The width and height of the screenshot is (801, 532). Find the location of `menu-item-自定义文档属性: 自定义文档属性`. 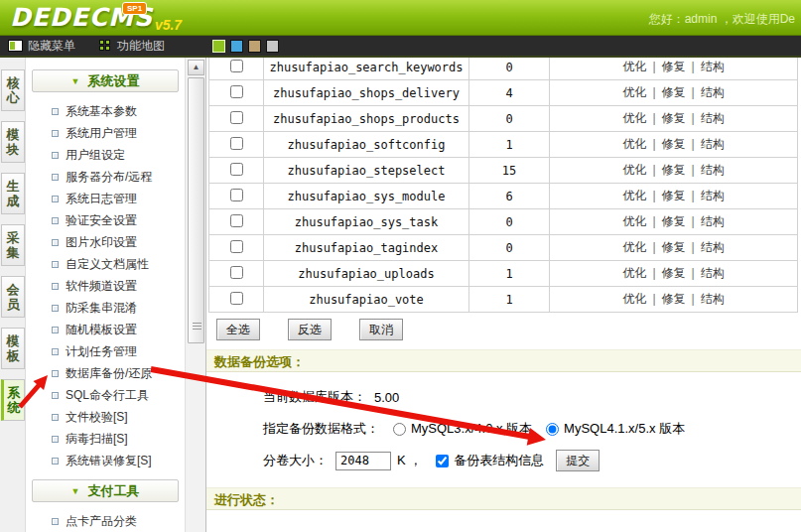

menu-item-自定义文档属性: 自定义文档属性 is located at coordinates (105, 264).